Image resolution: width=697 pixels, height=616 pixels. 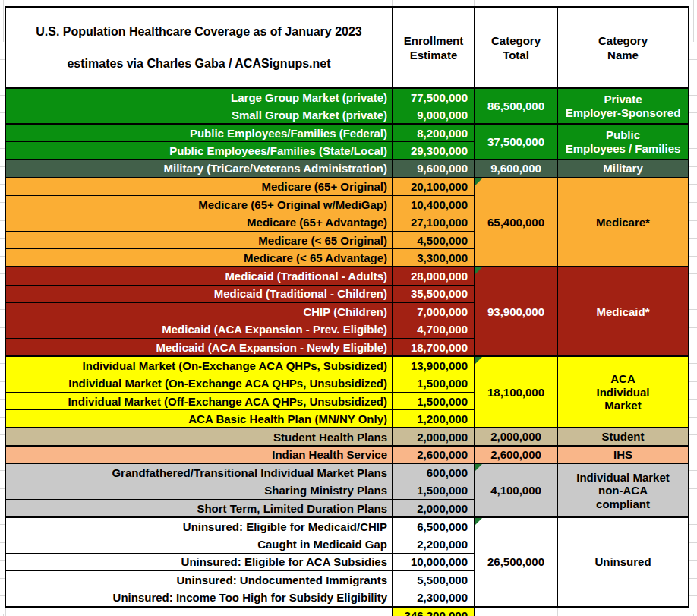 What do you see at coordinates (623, 106) in the screenshot?
I see `category-name-cell: Private Employer-Sponsored` at bounding box center [623, 106].